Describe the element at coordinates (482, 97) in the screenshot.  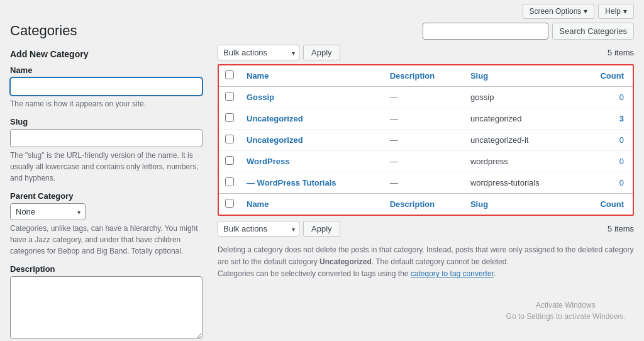
I see `row-slug-value: gossip` at that location.